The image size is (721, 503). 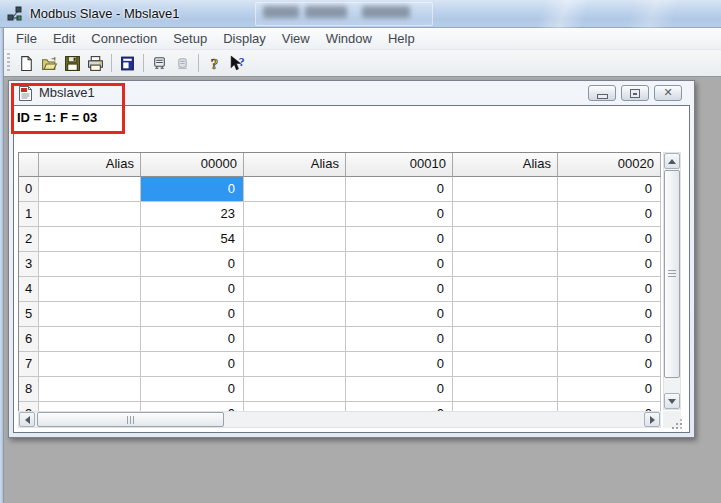 What do you see at coordinates (72, 64) in the screenshot?
I see `save-button` at bounding box center [72, 64].